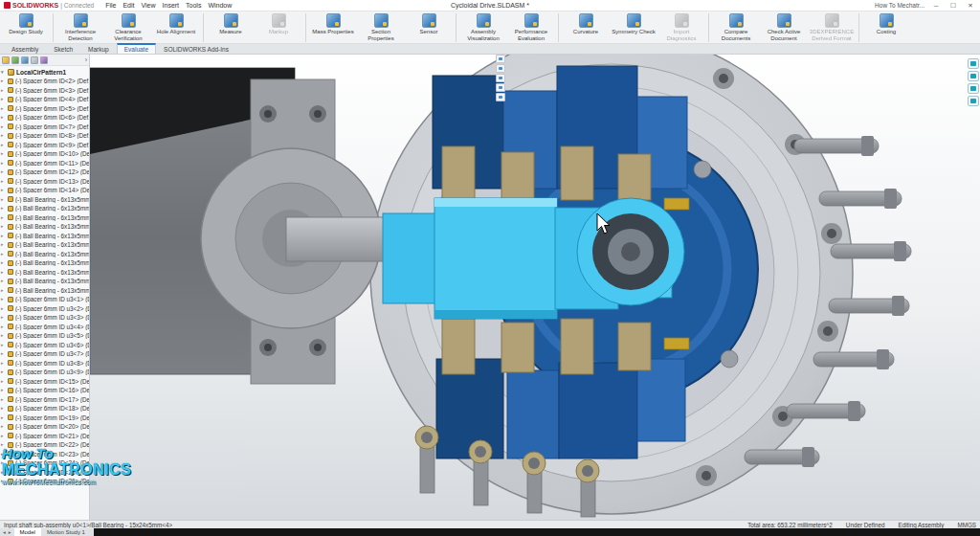  Describe the element at coordinates (15, 60) in the screenshot. I see `propertymanager-tab-icon` at that location.